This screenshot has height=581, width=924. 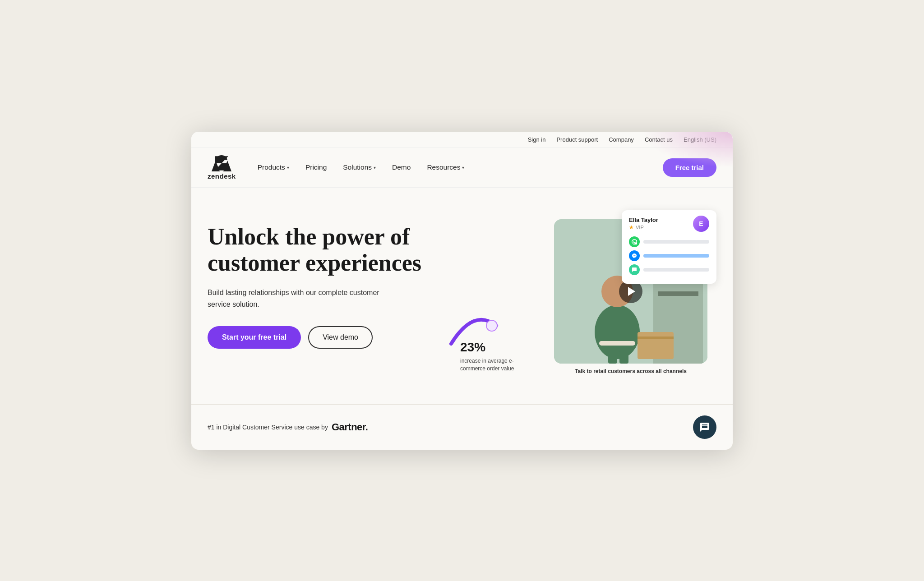 What do you see at coordinates (325, 282) in the screenshot?
I see `hero-left: Unlock the power of customer experiences…` at bounding box center [325, 282].